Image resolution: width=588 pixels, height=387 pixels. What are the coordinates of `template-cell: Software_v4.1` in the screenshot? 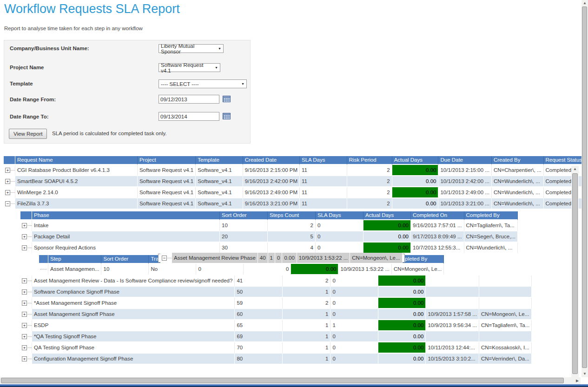 It's located at (219, 171).